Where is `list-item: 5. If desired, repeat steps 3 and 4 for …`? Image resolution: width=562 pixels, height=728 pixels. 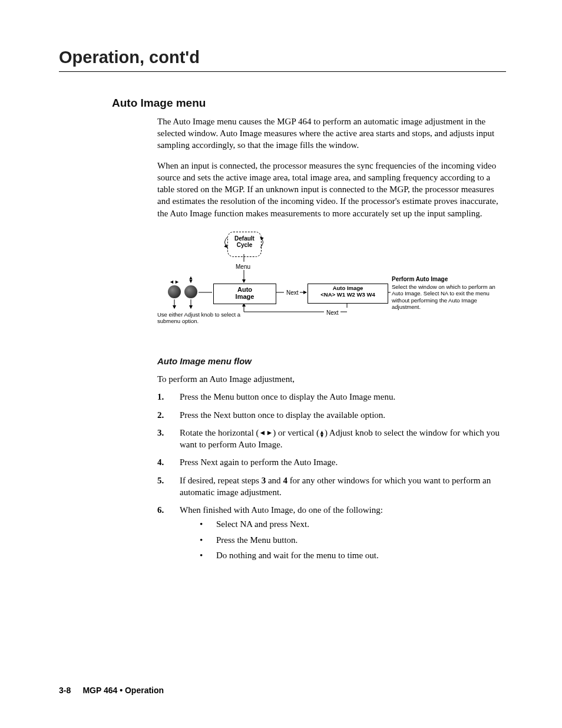 list-item: 5. If desired, repeat steps 3 and 4 for … is located at coordinates (330, 487).